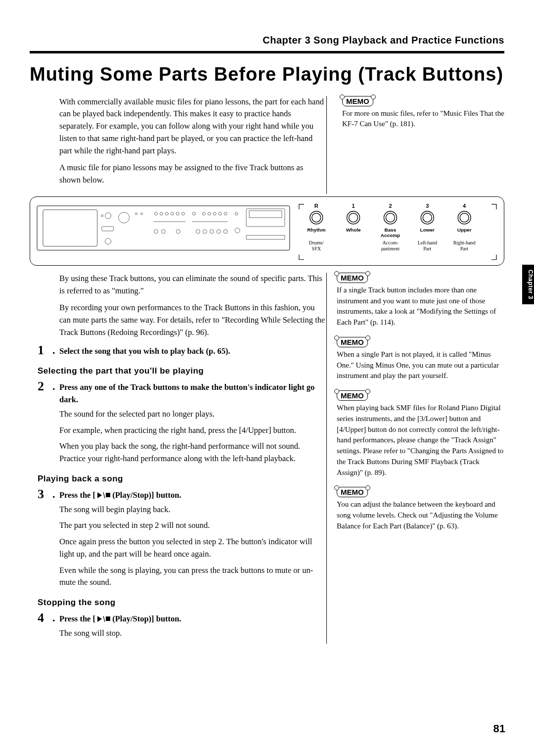 The height and width of the screenshot is (756, 534). Describe the element at coordinates (427, 206) in the screenshot. I see `svg-text: 3` at that location.